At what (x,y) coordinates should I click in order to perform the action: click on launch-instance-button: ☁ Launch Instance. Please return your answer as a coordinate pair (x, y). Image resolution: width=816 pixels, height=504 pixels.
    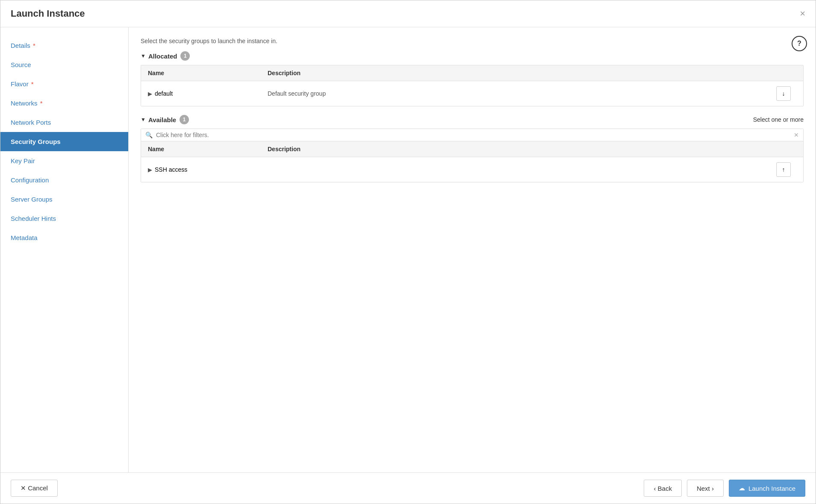
    Looking at the image, I should click on (767, 488).